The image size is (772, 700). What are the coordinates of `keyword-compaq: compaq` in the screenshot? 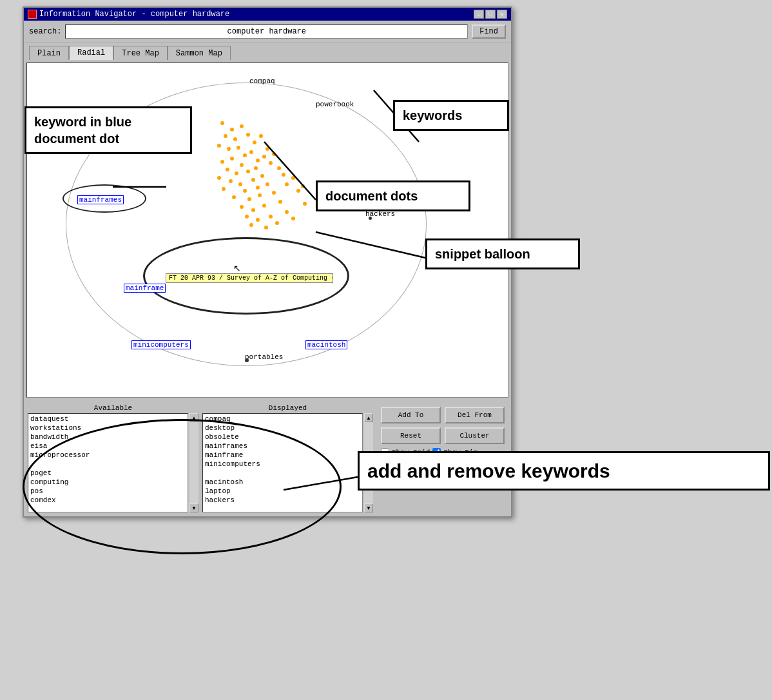 It's located at (262, 81).